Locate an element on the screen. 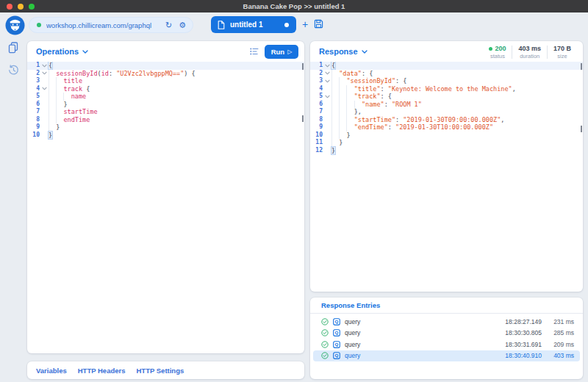  code-line: 9} is located at coordinates (166, 128).